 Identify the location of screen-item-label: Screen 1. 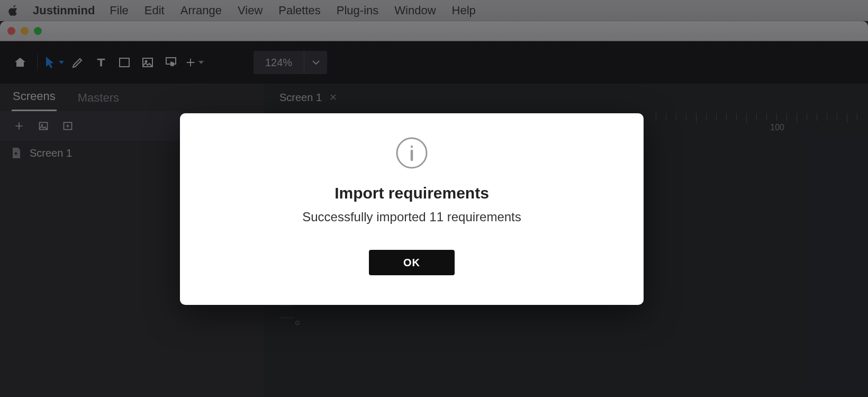
(51, 154).